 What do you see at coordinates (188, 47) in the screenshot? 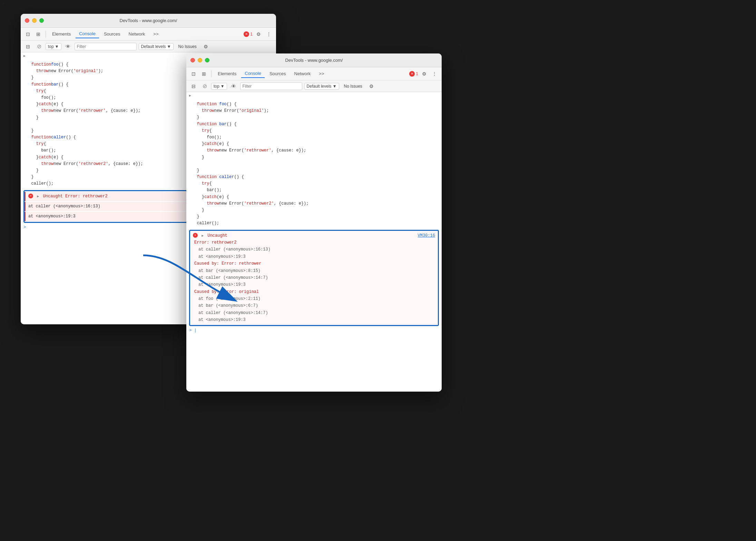
I see `no-issues-back: No Issues` at bounding box center [188, 47].